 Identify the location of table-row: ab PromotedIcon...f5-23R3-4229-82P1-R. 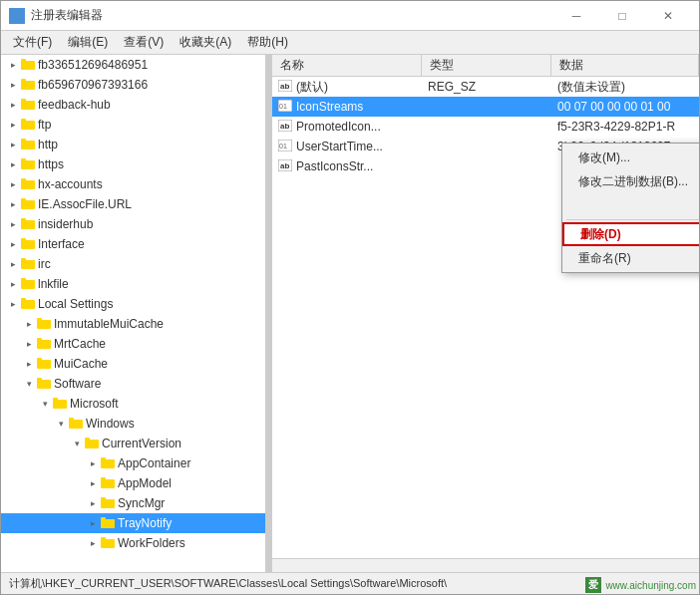
(486, 127).